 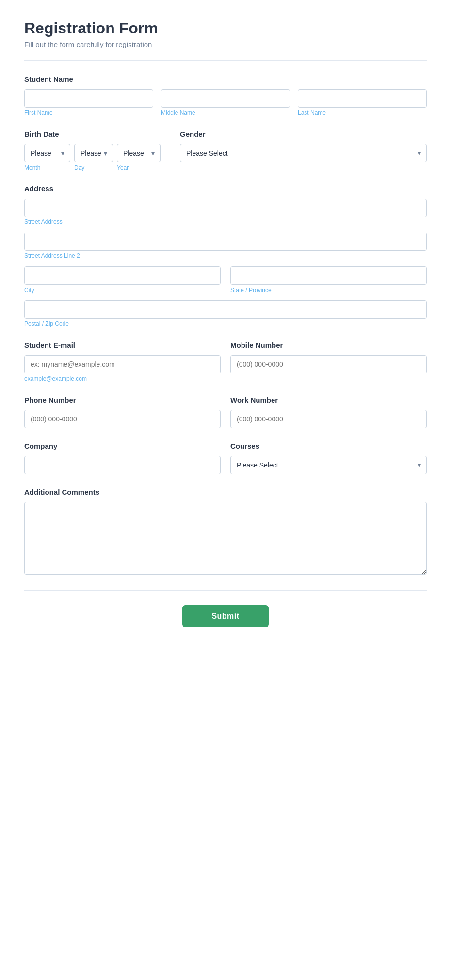 I want to click on city-state-row: City State / Province, so click(x=226, y=280).